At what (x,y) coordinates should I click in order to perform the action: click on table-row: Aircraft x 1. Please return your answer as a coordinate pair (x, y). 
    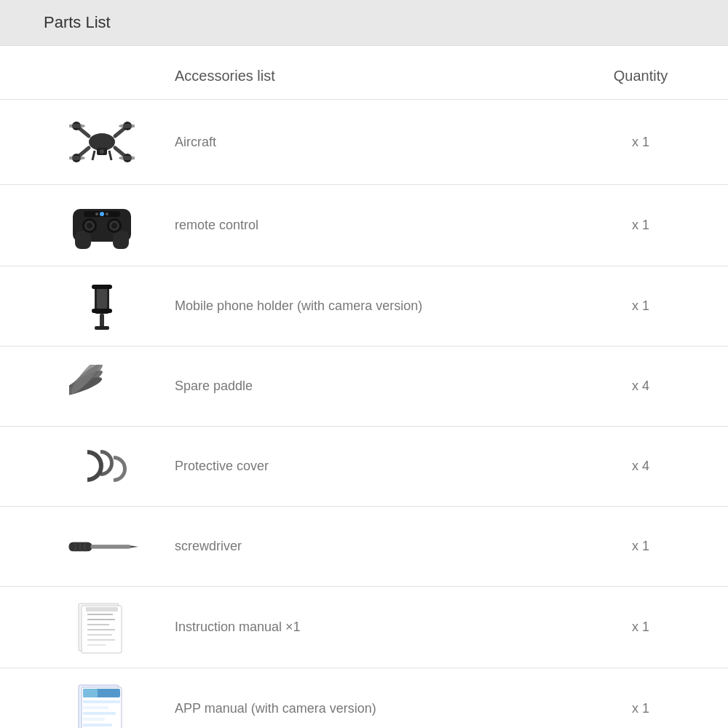
    Looking at the image, I should click on (364, 141).